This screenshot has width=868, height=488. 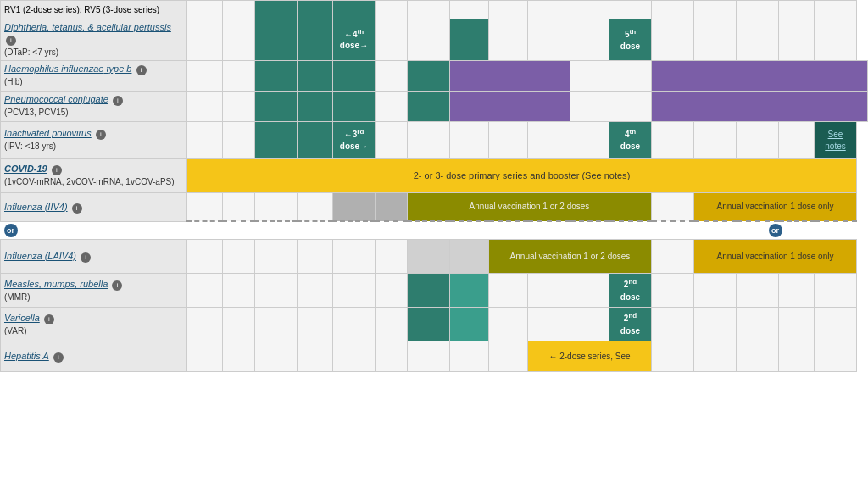 I want to click on dtap-4dose-label: ←4th dose→, so click(x=354, y=40).